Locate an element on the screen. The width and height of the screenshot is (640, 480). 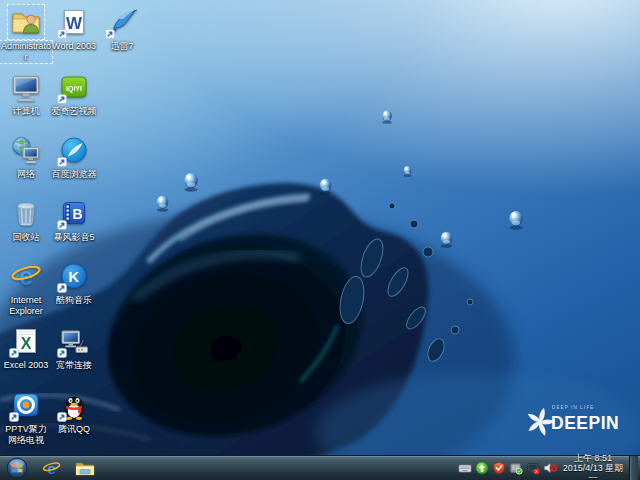
desktop-icon-label: 回收站 is located at coordinates (26, 238).